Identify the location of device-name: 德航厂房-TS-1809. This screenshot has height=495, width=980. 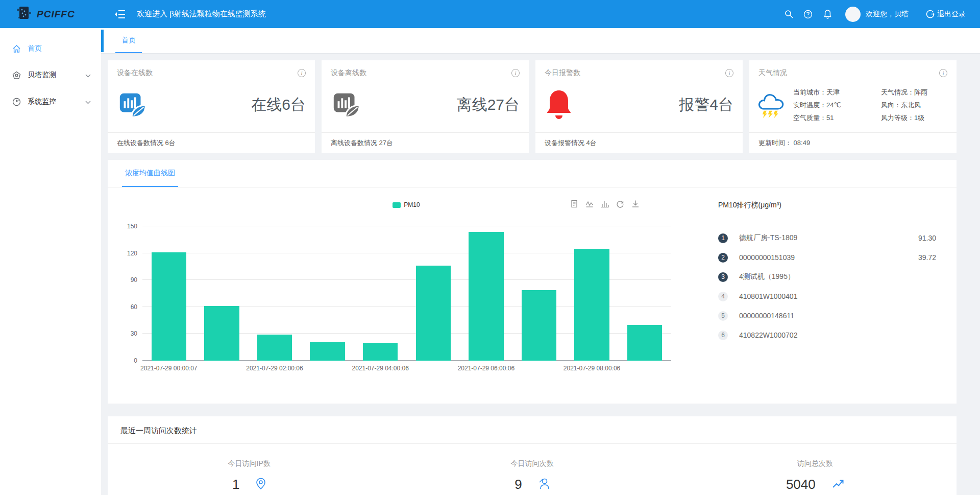
(768, 238).